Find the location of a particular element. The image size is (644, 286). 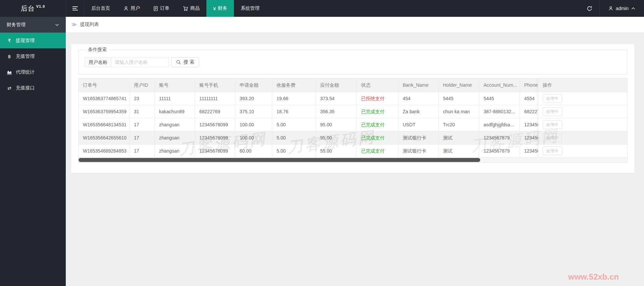

search-fieldset: 条件搜索 用户名称 搜 索 is located at coordinates (353, 62).